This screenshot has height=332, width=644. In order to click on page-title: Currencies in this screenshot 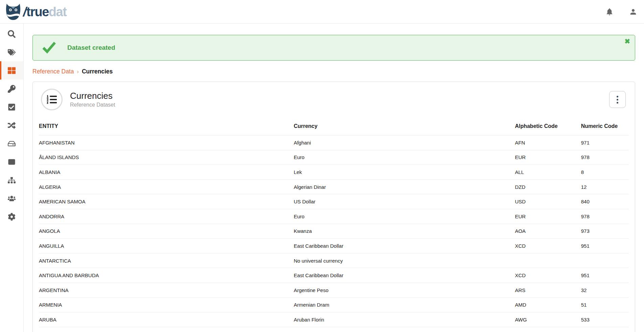, I will do `click(93, 96)`.